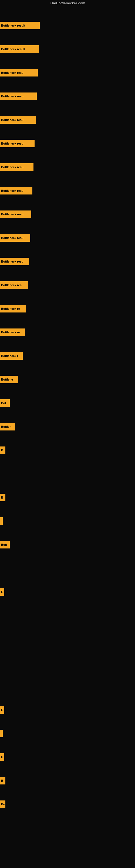  Describe the element at coordinates (15, 238) in the screenshot. I see `bar-row-10: Bottleneck resu` at that location.